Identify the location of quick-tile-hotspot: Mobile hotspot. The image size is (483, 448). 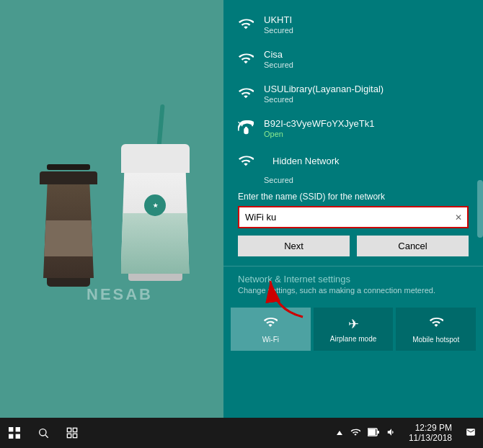
(435, 329).